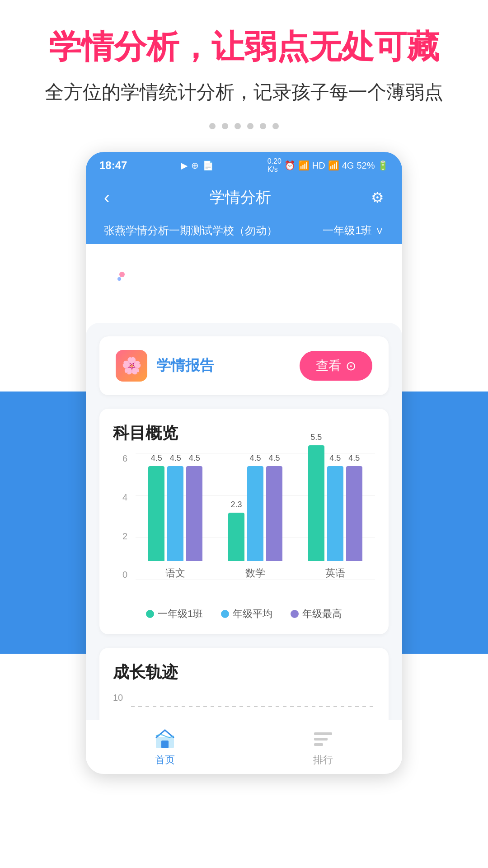  I want to click on status-time: 18:47, so click(113, 165).